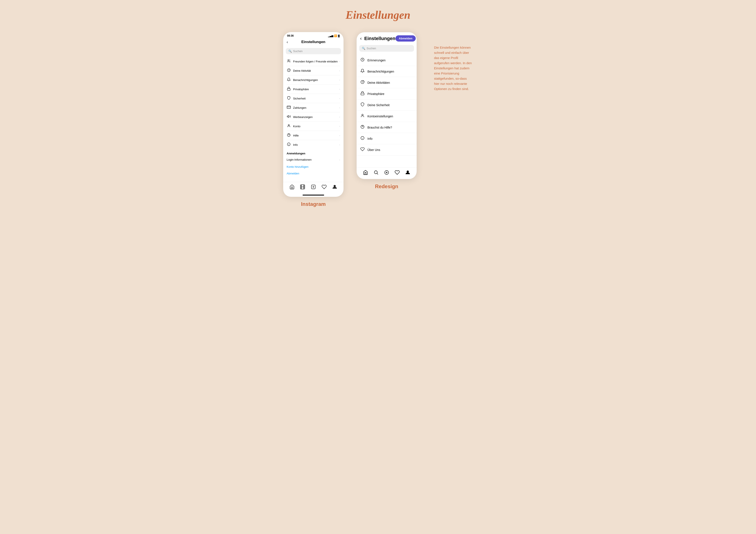 The height and width of the screenshot is (534, 756). I want to click on privacy-icon, so click(289, 89).